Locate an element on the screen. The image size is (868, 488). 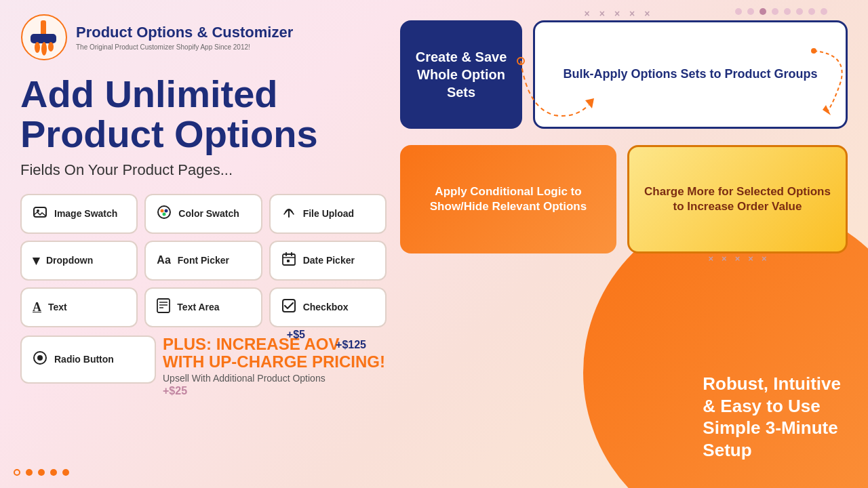
cards-top-row: Create & Save Whole Option Sets Bulk-App… is located at coordinates (624, 75).